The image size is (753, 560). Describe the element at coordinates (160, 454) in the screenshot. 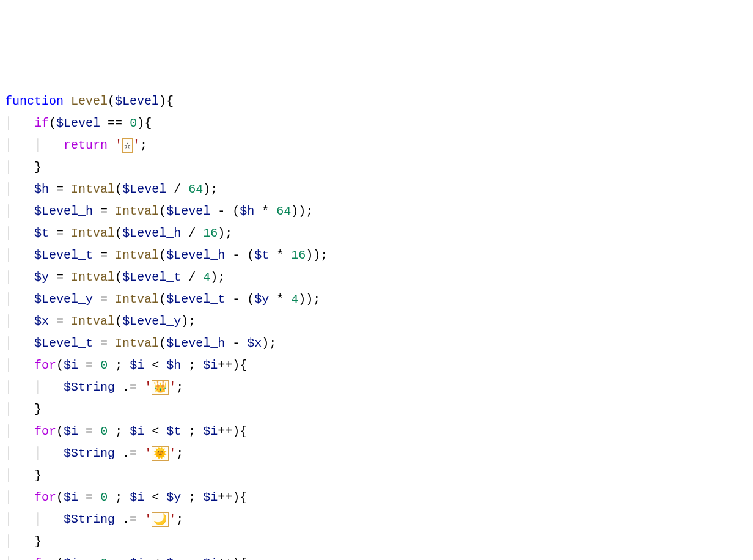

I see `sun-icon: 🌞` at that location.